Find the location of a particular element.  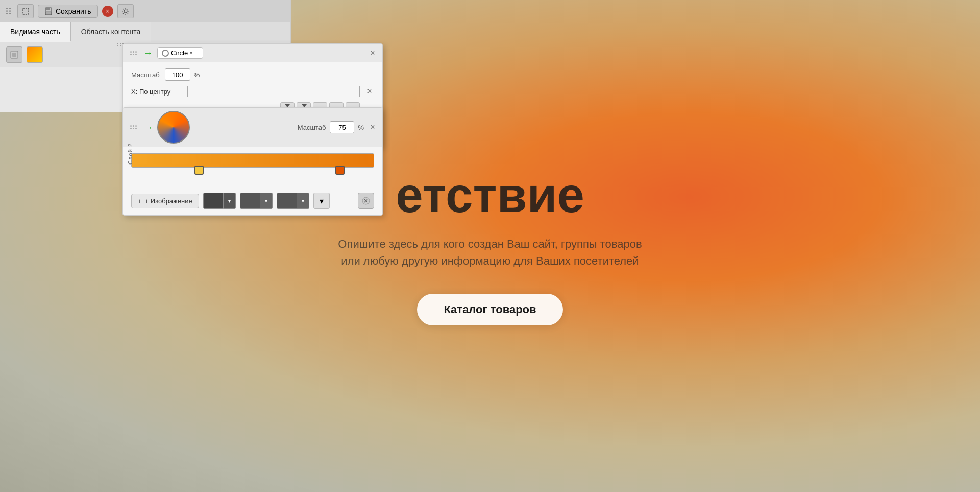

x-label: X: По центру is located at coordinates (157, 92).